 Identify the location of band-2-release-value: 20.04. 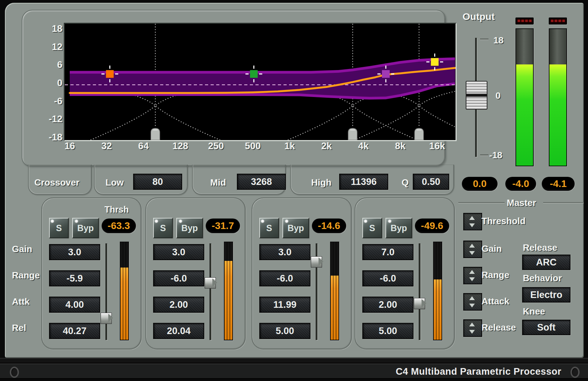
(179, 331).